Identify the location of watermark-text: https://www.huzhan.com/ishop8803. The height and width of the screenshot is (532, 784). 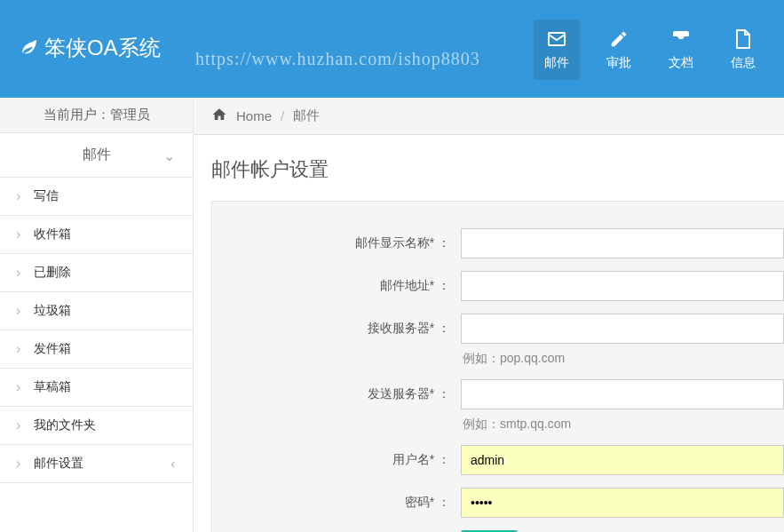
(337, 59).